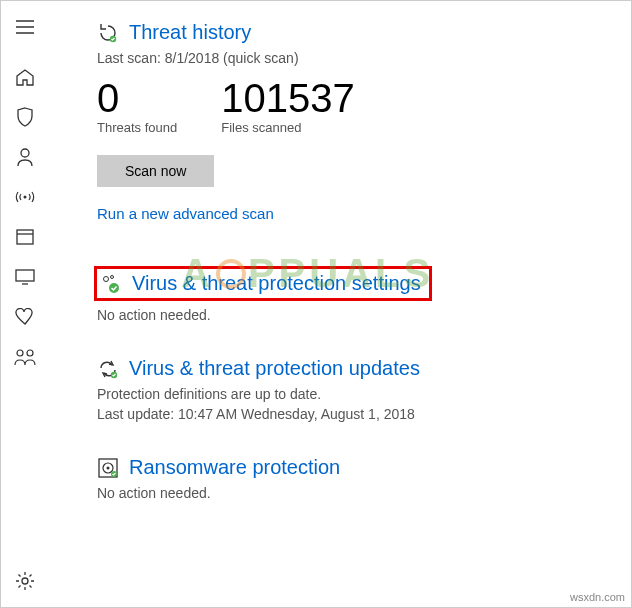  I want to click on protection-updates-lastupdate: Last update: 10:47 AM Wednesday, August …, so click(344, 414).